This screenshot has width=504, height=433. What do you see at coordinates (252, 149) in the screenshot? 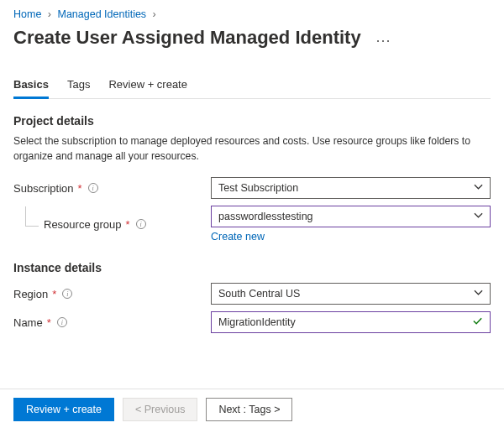
I see `project-details-description: Select the subscription to manage deploy…` at bounding box center [252, 149].